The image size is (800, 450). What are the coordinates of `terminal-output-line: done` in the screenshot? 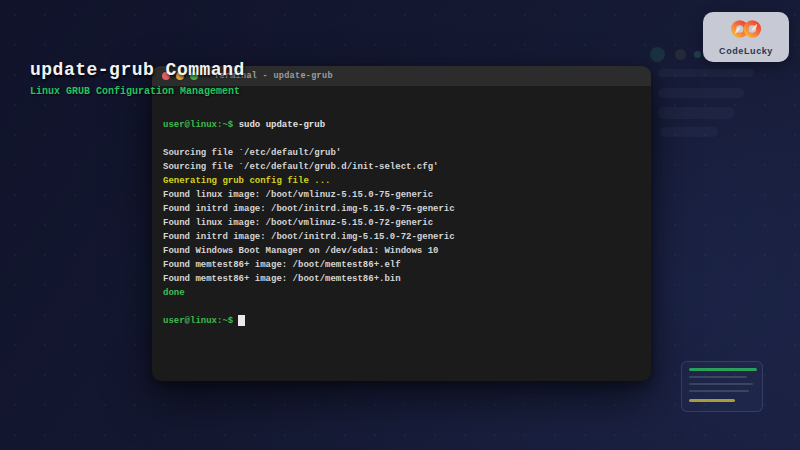 It's located at (402, 293).